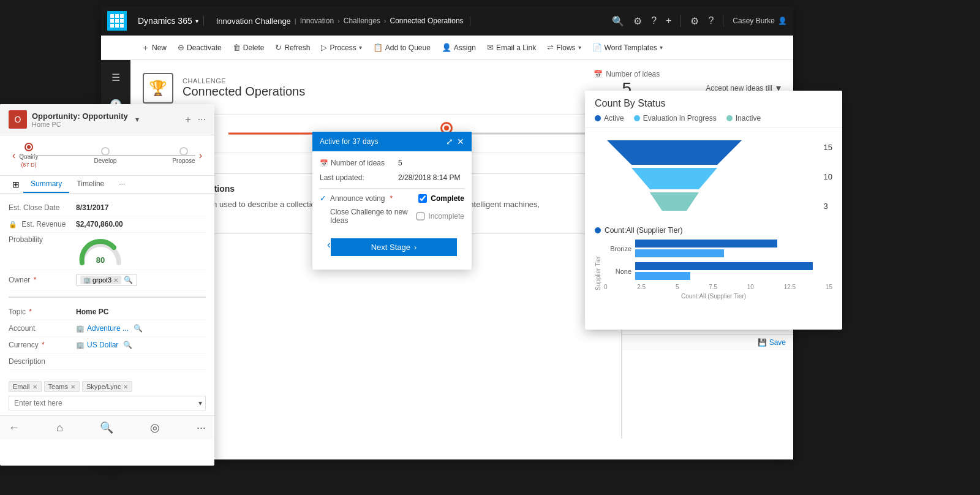 The width and height of the screenshot is (980, 495). I want to click on account-value-wrap: 🏢 Adventure ... 🔍, so click(109, 328).